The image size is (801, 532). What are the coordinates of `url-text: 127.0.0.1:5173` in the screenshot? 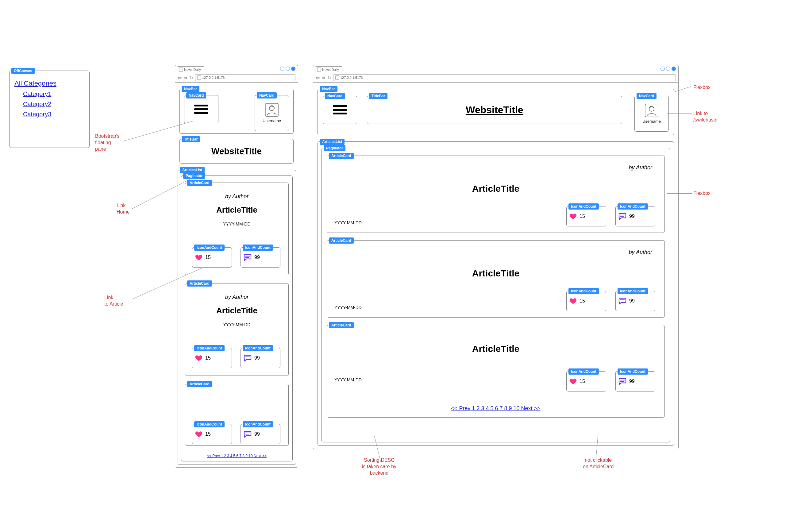 It's located at (213, 77).